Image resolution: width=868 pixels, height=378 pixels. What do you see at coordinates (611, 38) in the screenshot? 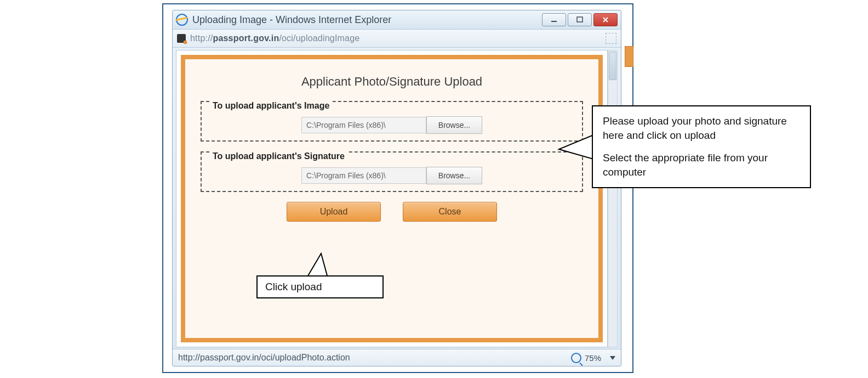
I see `compat-view-icon` at bounding box center [611, 38].